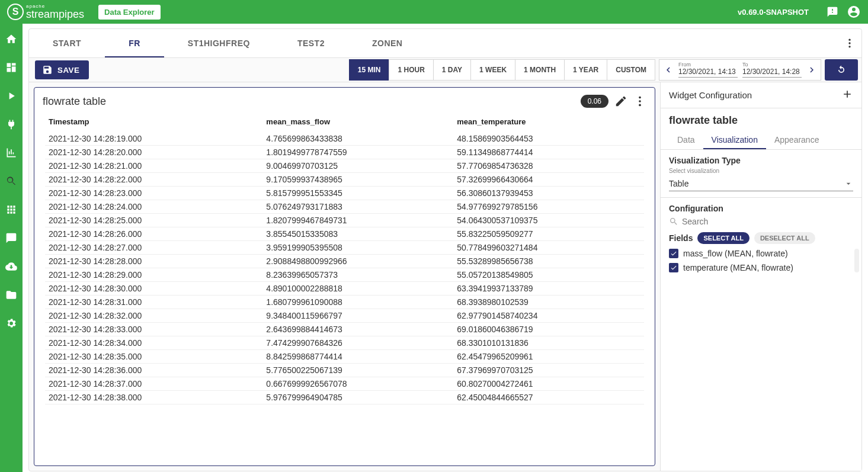  I want to click on table-row: 2021-12-30 14:28:33.0002.643699884414673…, so click(345, 329).